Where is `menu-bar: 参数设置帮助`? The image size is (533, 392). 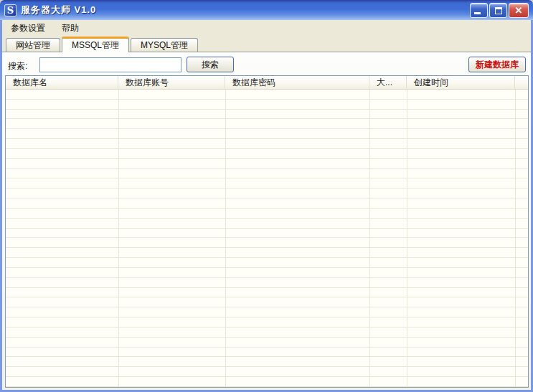 menu-bar: 参数设置帮助 is located at coordinates (267, 28).